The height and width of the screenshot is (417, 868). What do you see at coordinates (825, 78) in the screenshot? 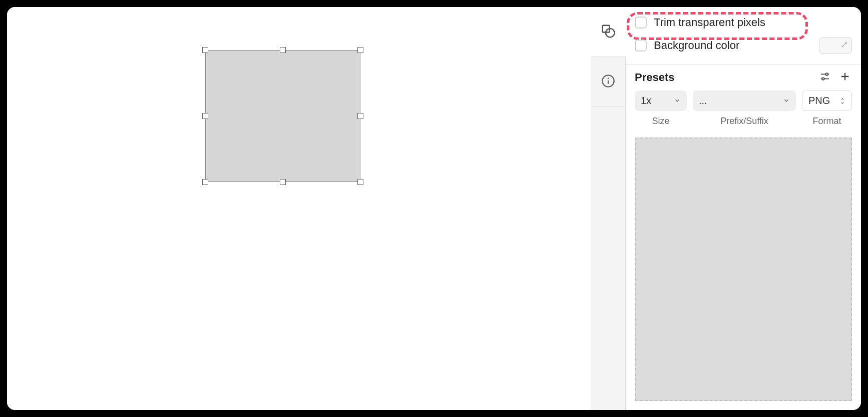
I see `presets-settings-button` at bounding box center [825, 78].